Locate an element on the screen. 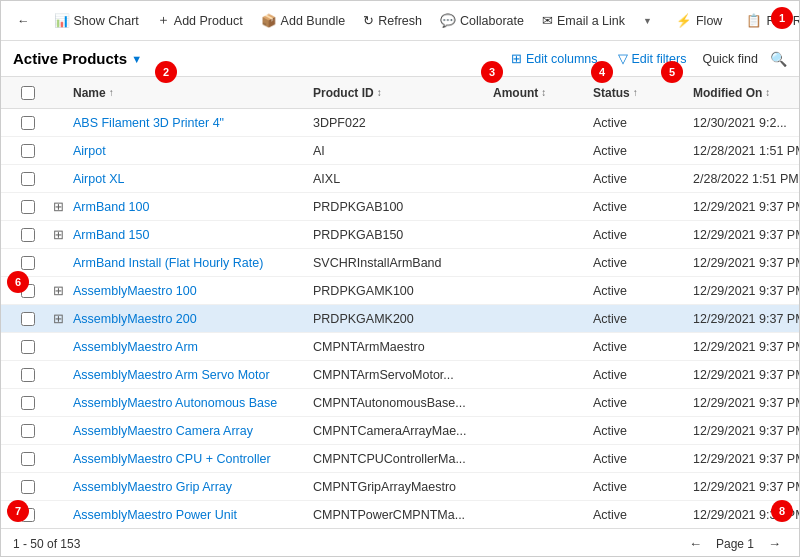 The height and width of the screenshot is (557, 800). annotation-2: 2 is located at coordinates (166, 72).